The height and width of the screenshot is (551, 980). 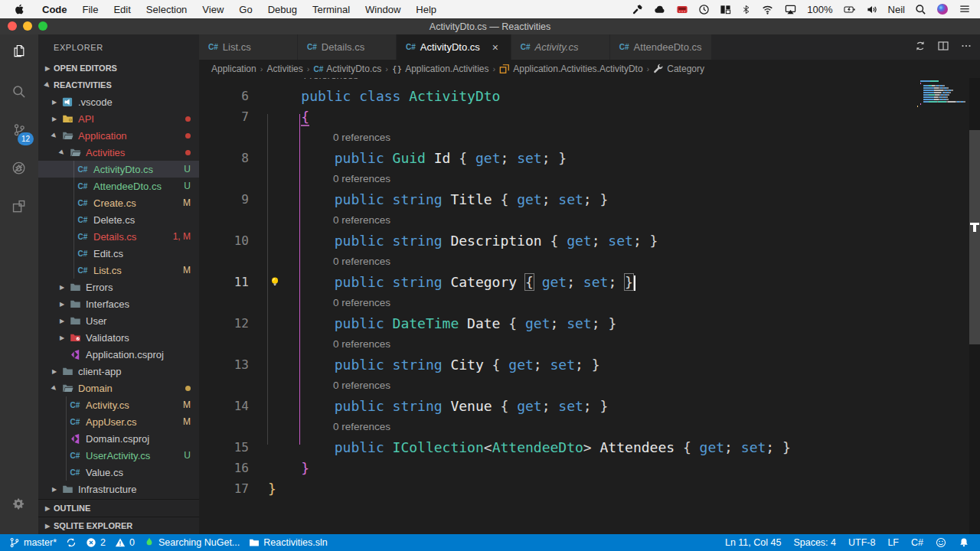 I want to click on tree-item-activities: ▶Activities, so click(x=119, y=152).